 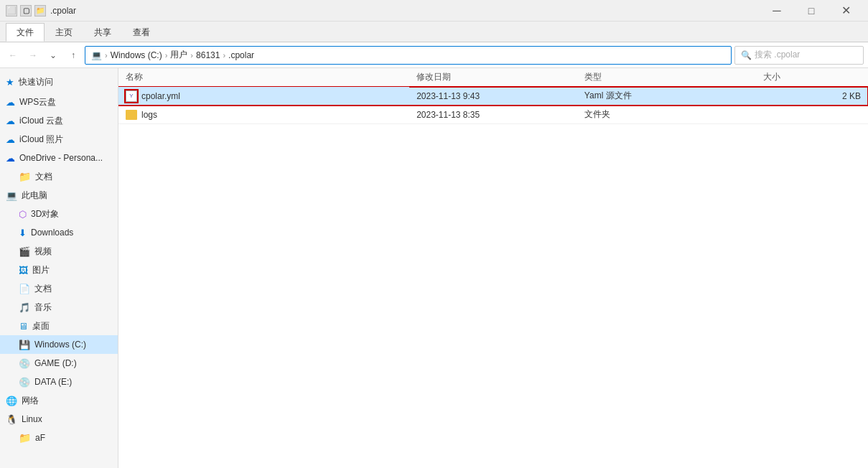 What do you see at coordinates (43, 289) in the screenshot?
I see `sidebar-label-docs: 文档` at bounding box center [43, 289].